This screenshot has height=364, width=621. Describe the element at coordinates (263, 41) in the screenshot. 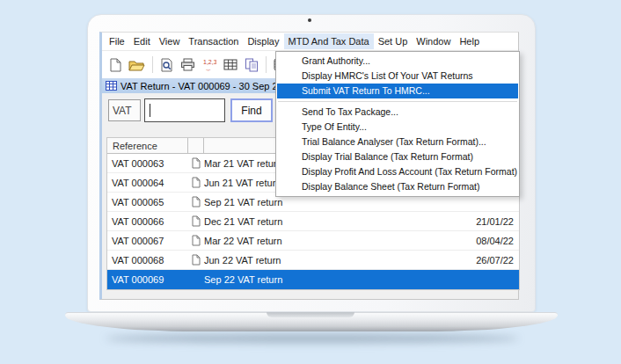

I see `menu-display: Display` at that location.